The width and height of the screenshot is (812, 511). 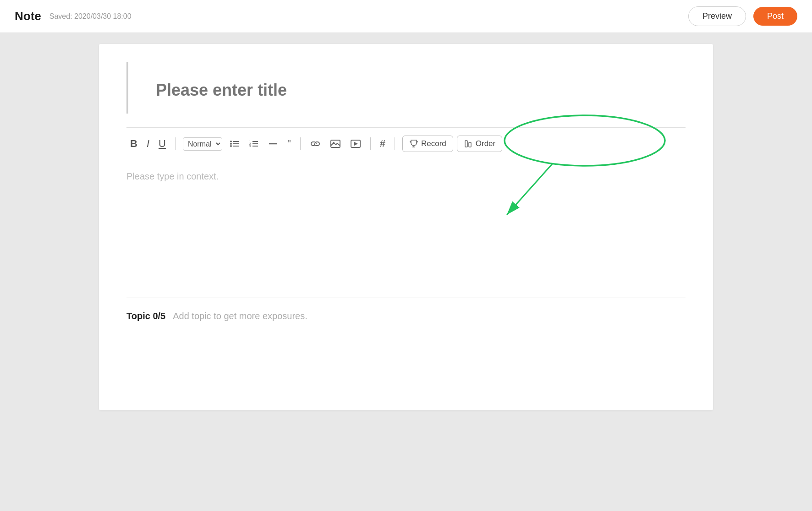 What do you see at coordinates (148, 144) in the screenshot?
I see `italic-button: I` at bounding box center [148, 144].